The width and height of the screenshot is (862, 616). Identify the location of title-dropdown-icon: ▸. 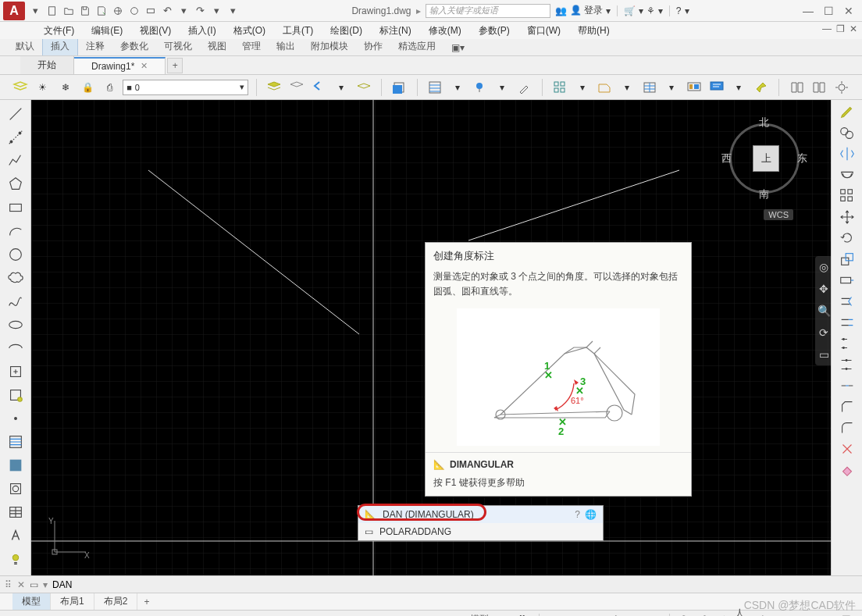
(419, 11).